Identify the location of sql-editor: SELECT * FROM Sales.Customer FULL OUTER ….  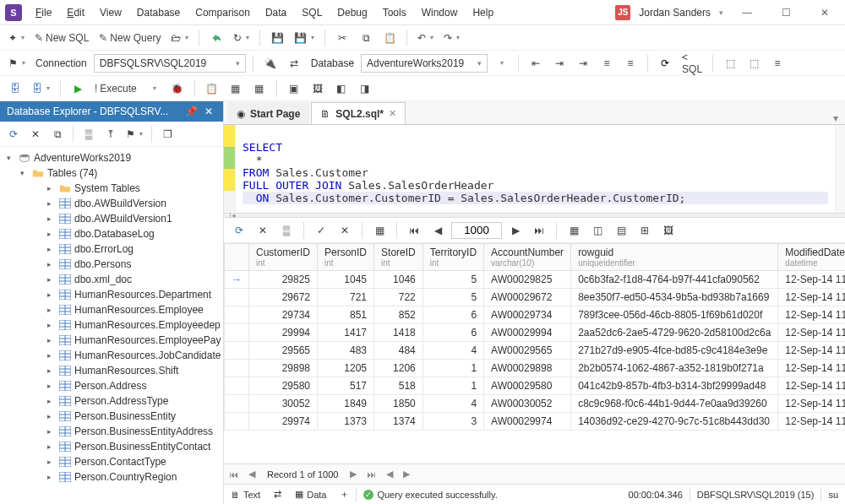
(534, 169).